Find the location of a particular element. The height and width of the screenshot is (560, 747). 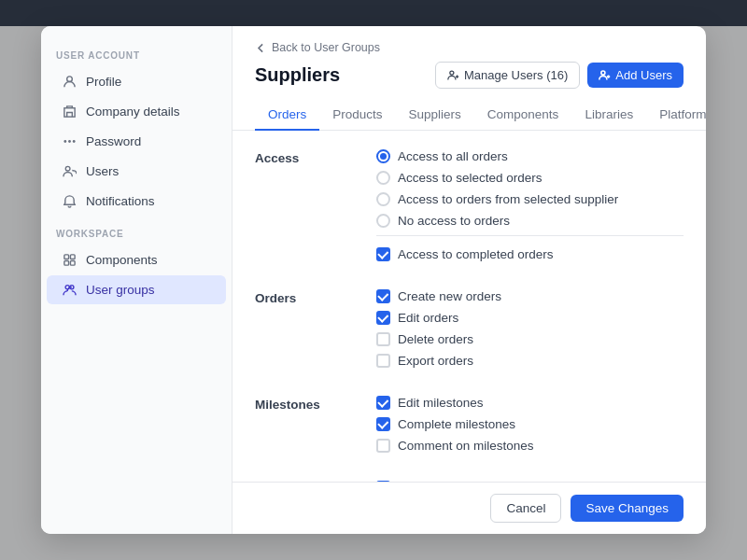

tab-components: Components is located at coordinates (523, 116).